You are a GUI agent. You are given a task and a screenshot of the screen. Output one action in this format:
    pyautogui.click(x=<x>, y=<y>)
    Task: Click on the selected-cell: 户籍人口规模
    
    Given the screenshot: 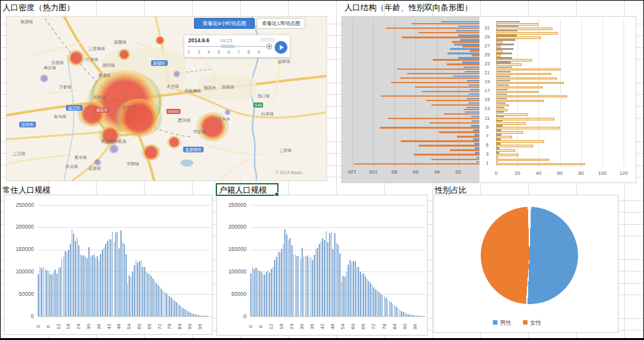 What is the action you would take?
    pyautogui.click(x=247, y=190)
    